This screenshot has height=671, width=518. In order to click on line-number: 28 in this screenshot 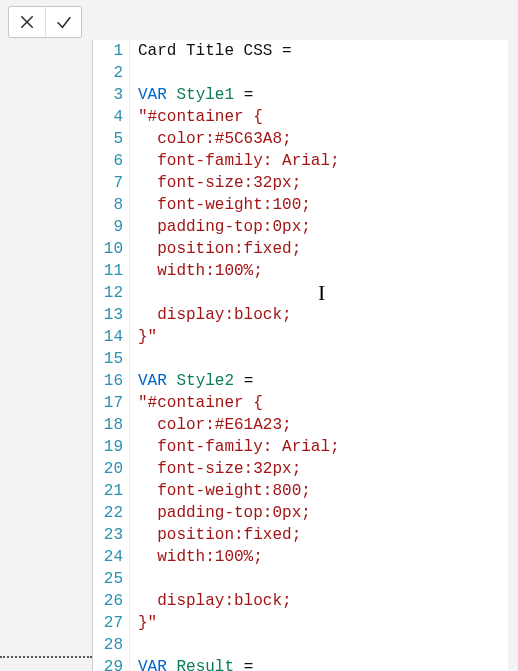, I will do `click(108, 645)`.